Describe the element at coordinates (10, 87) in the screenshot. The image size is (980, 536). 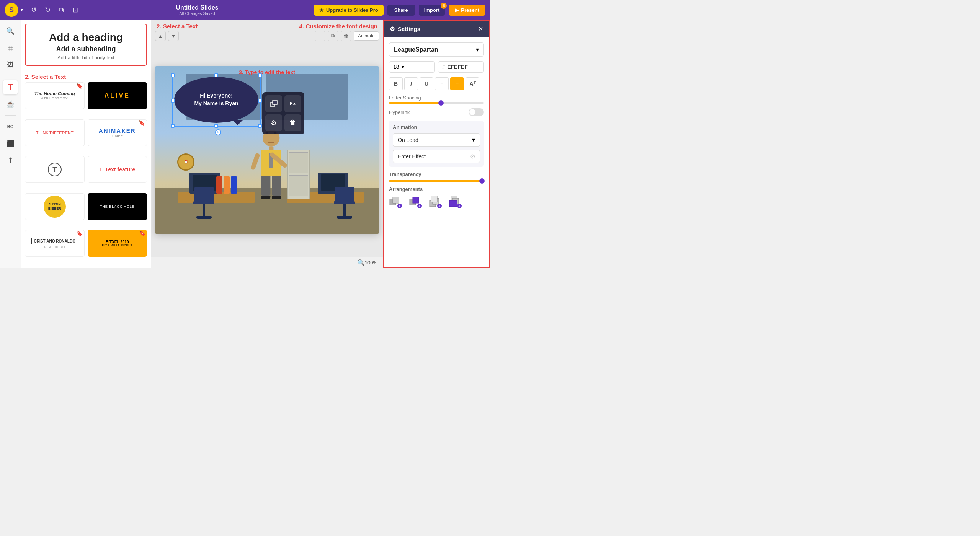
I see `sidebar-item-text: T` at that location.